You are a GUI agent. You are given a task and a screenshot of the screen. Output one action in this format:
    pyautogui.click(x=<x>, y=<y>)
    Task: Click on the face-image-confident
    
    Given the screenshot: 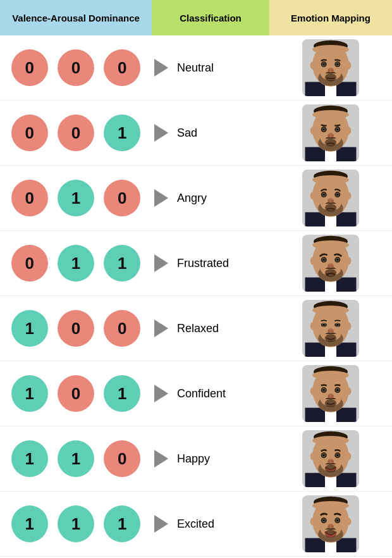 What is the action you would take?
    pyautogui.click(x=331, y=394)
    